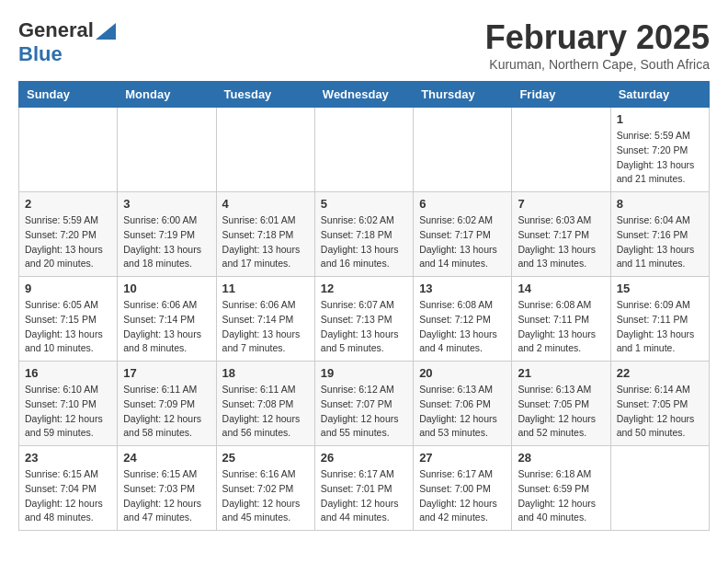 The width and height of the screenshot is (728, 563). I want to click on calendar-week-row: 1Sunrise: 5:59 AMSunset: 7:20 PMDaylight…, so click(364, 150).